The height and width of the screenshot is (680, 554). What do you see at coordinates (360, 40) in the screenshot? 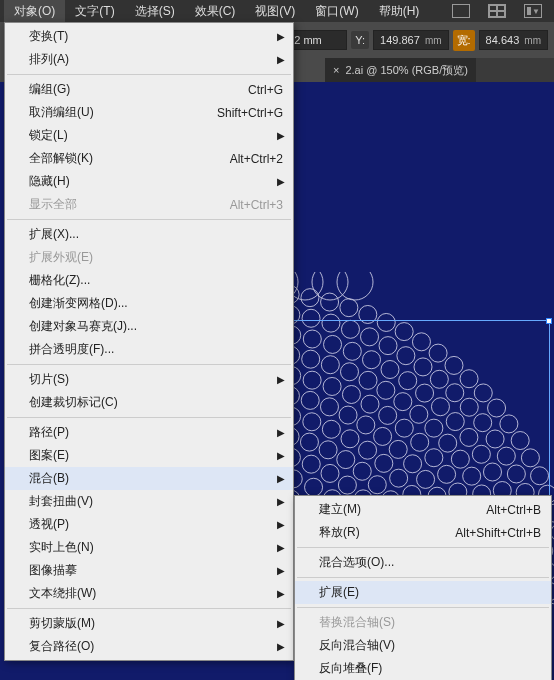
I see `y-label: Y:` at bounding box center [360, 40].